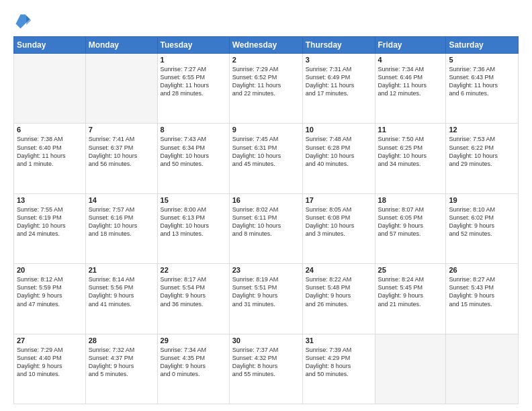 The image size is (532, 411). Describe the element at coordinates (482, 89) in the screenshot. I see `calendar-cell: 5Sunrise: 7:36 AM Sunset: 6:43 PM Daylig…` at that location.